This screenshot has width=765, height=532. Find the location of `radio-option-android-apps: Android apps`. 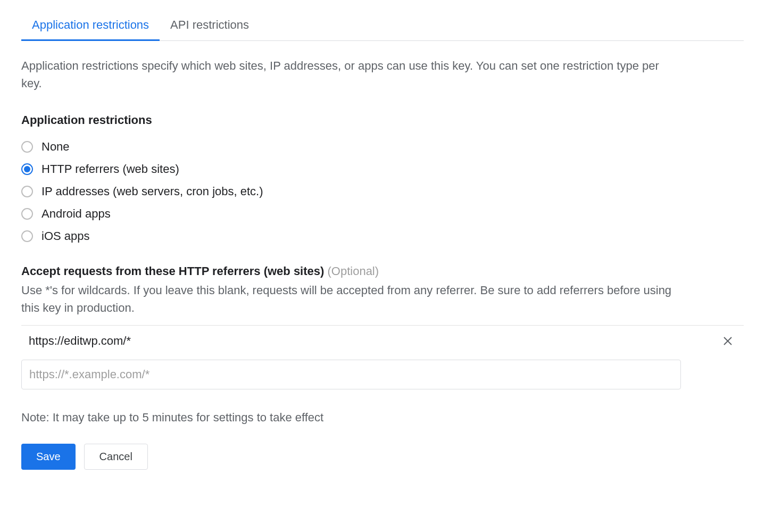

radio-option-android-apps: Android apps is located at coordinates (382, 214).